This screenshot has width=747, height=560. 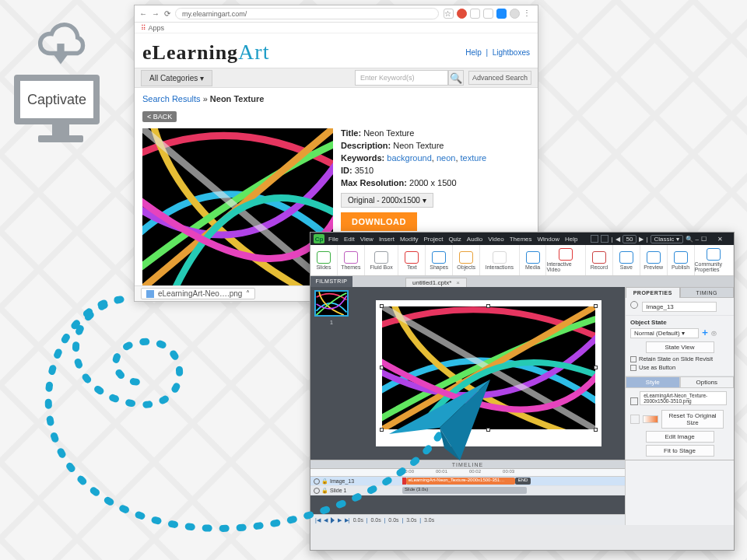 What do you see at coordinates (205, 52) in the screenshot?
I see `site-logo: eLearningArt` at bounding box center [205, 52].